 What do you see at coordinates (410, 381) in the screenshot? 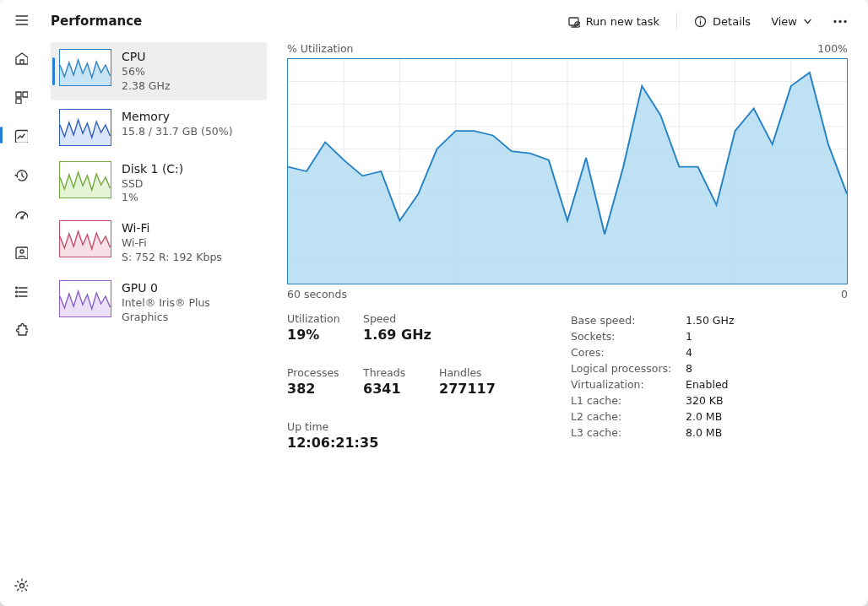
I see `stats-left: Utilization 19% Speed 1.69 GHz Processes…` at bounding box center [410, 381].